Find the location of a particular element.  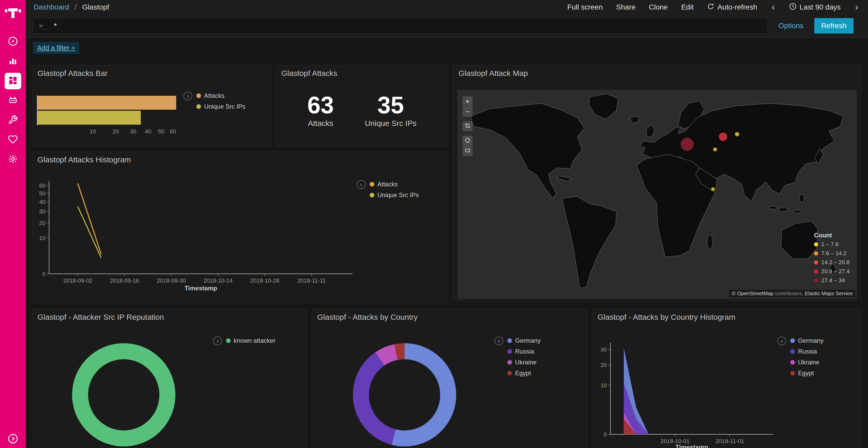

dashboard-icon is located at coordinates (13, 81).